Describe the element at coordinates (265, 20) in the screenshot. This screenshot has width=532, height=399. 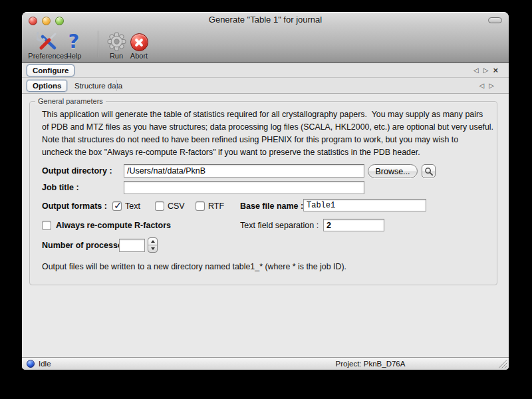
I see `titlebar: Generate "Table 1" for journal` at that location.